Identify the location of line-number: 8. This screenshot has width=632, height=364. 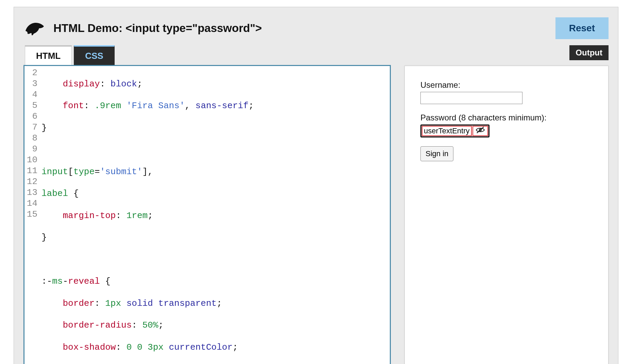
(31, 138).